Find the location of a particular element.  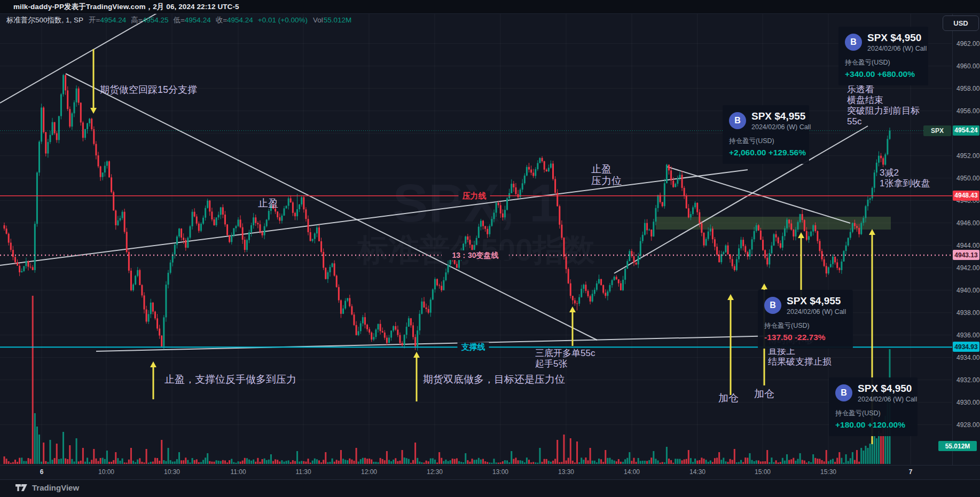

symbol-price-tag: SPX is located at coordinates (937, 131).